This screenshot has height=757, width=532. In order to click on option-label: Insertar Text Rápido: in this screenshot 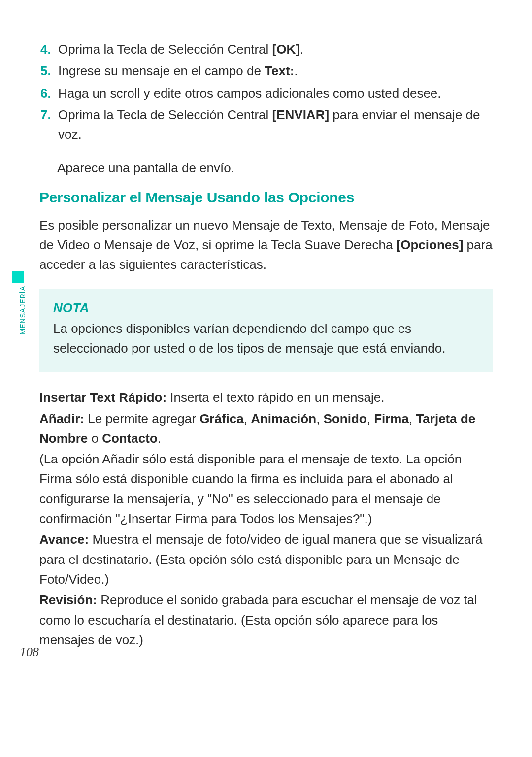, I will do `click(103, 397)`.